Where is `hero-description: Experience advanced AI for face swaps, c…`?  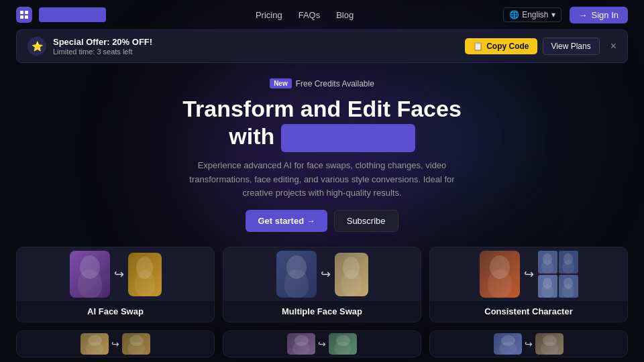
hero-description: Experience advanced AI for face swaps, c… is located at coordinates (322, 180).